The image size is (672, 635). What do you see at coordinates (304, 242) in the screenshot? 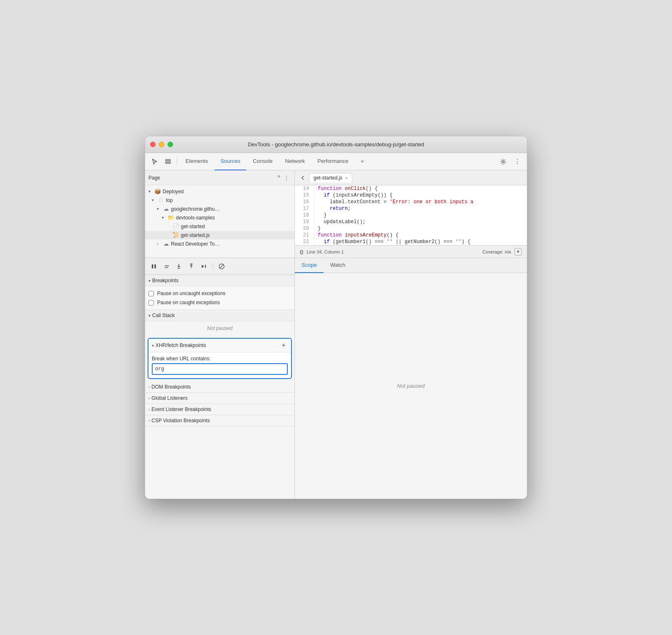
I see `line-num-22: 22` at bounding box center [304, 242].